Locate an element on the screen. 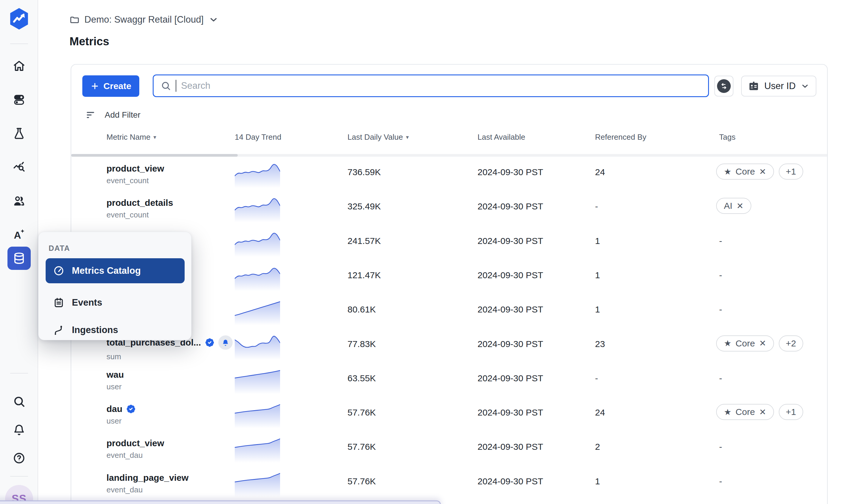  create-button: Create is located at coordinates (111, 86).